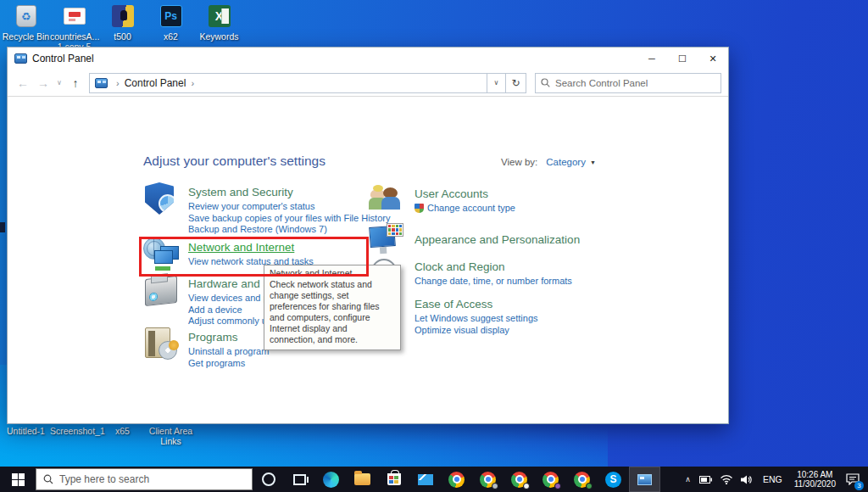  What do you see at coordinates (713, 59) in the screenshot?
I see `close-button: ✕` at bounding box center [713, 59].